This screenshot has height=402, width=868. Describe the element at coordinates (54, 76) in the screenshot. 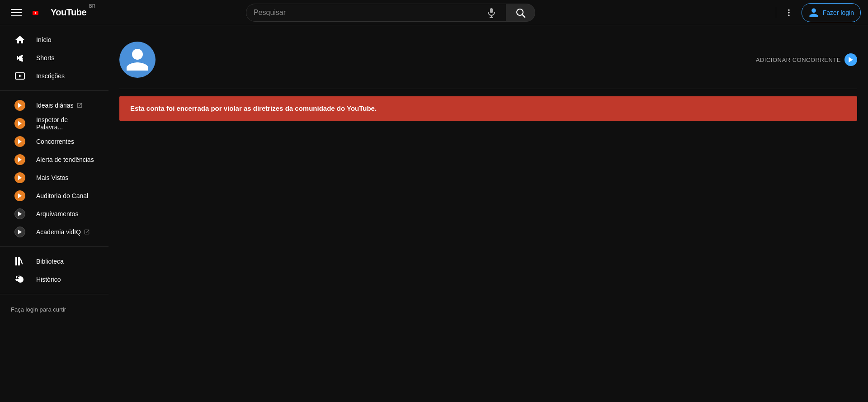

I see `sidebar-item-inscricoes: Inscrições` at that location.